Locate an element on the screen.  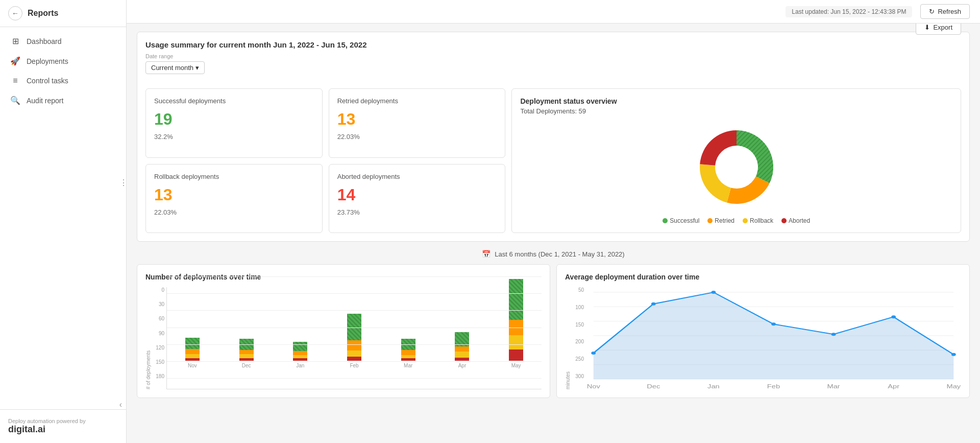
sidebar-item-label-dashboard: Dashboard is located at coordinates (44, 41).